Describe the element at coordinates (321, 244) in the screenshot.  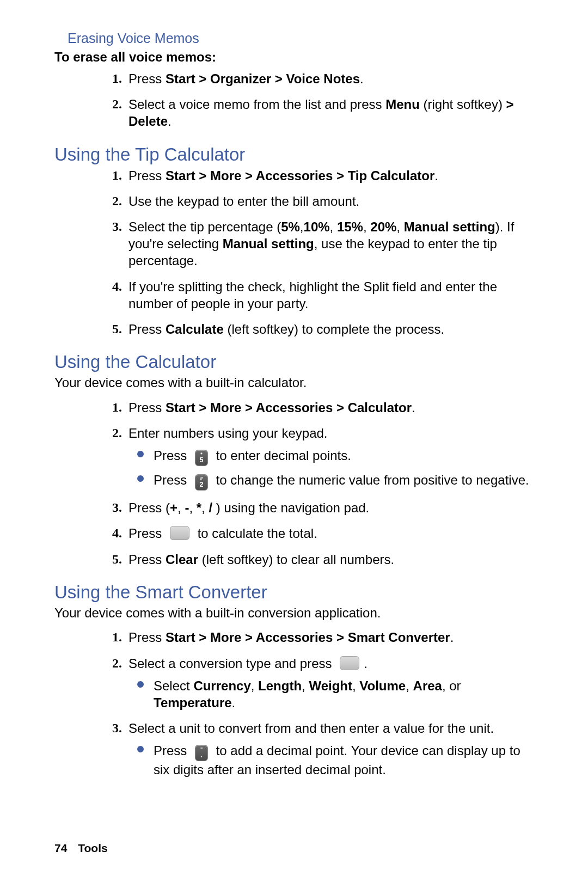
I see `step-text: Select the tip percentage (5%,10%, 15%, …` at that location.